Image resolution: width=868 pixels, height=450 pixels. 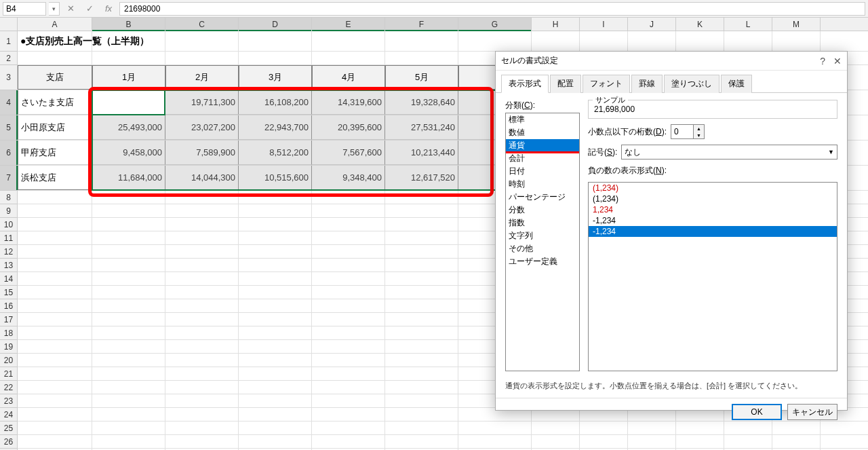 I want to click on fx-icon: fx, so click(x=108, y=9).